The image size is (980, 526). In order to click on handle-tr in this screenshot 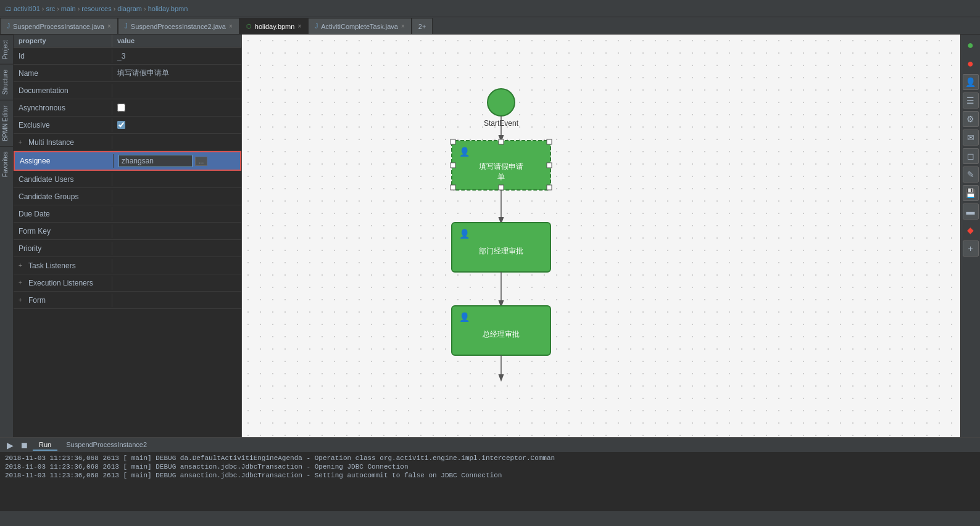, I will do `click(549, 142)`.